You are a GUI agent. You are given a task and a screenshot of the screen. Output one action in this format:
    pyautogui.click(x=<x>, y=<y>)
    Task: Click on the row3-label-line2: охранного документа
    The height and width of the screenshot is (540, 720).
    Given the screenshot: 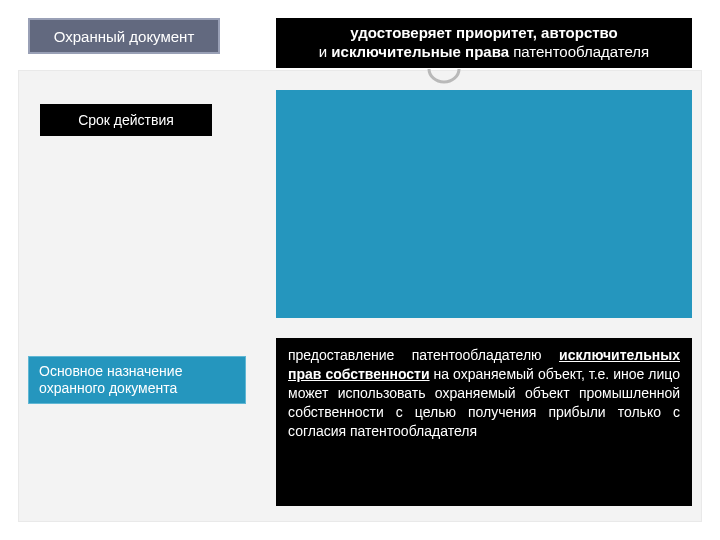 What is the action you would take?
    pyautogui.click(x=108, y=389)
    